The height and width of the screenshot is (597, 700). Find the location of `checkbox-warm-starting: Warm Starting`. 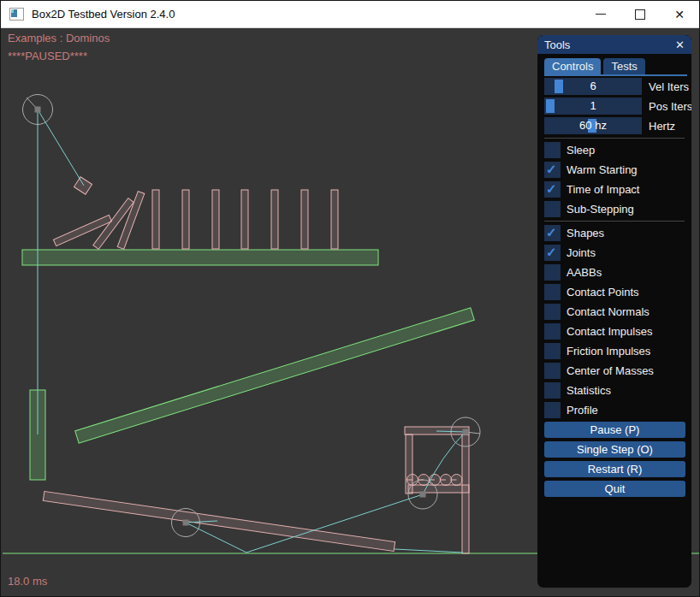

checkbox-warm-starting: Warm Starting is located at coordinates (616, 169).